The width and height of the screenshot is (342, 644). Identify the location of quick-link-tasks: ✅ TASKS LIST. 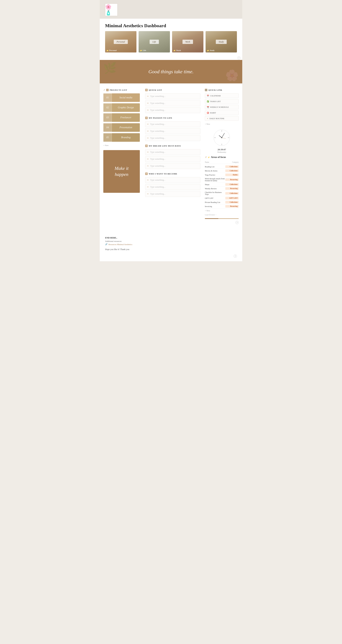
(222, 102).